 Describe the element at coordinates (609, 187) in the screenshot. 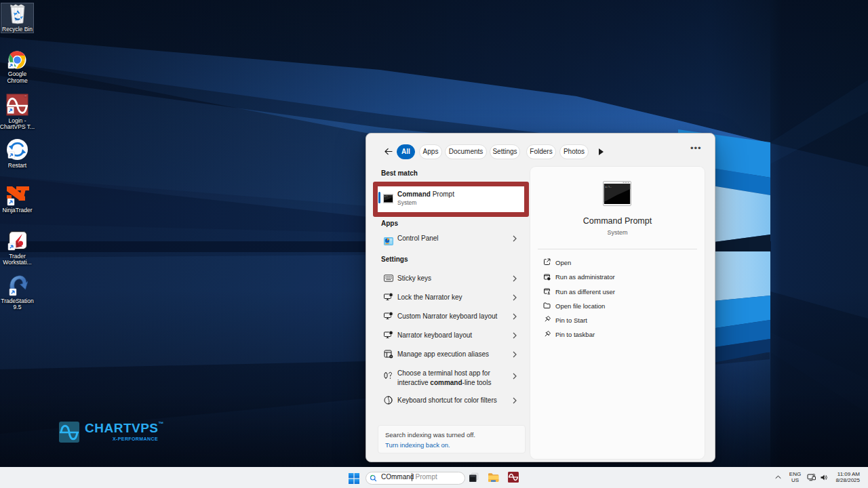

I see `svg-text: C:\.` at that location.